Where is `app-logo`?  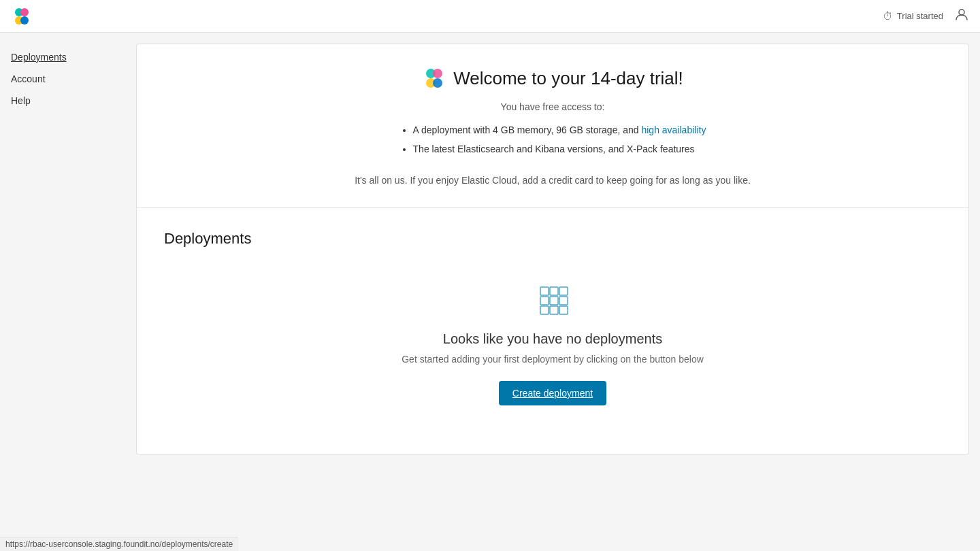
app-logo is located at coordinates (22, 16).